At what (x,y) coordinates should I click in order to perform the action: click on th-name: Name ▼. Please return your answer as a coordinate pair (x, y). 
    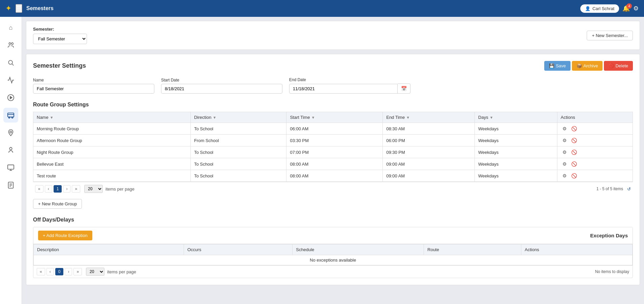
    Looking at the image, I should click on (112, 117).